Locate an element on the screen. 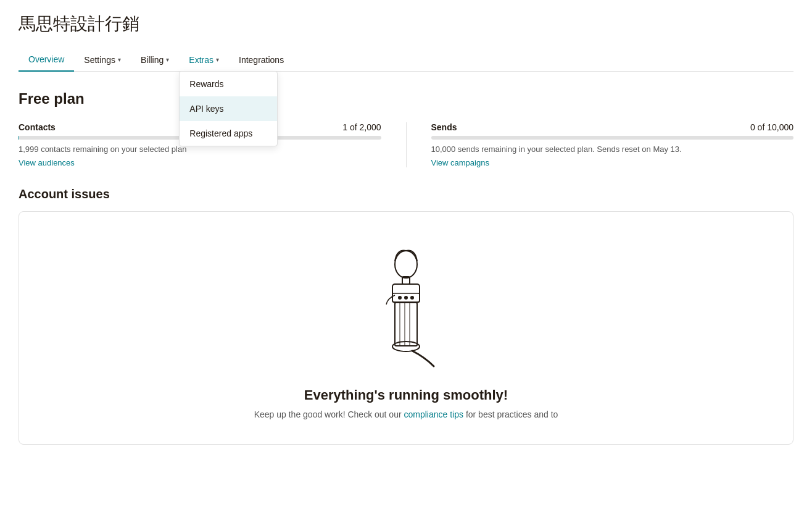  nav-item-extras: Extras ▾ is located at coordinates (204, 60).